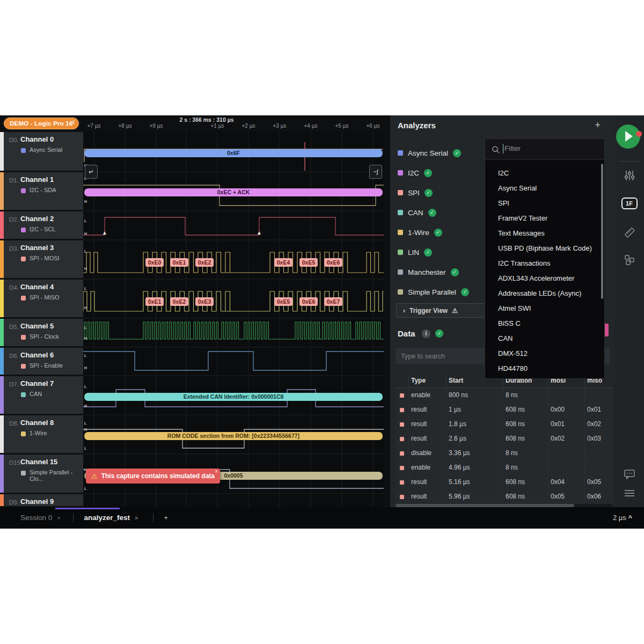 The width and height of the screenshot is (644, 644). Describe the element at coordinates (543, 369) in the screenshot. I see `dropdown-item-hd44780: HD44780` at that location.